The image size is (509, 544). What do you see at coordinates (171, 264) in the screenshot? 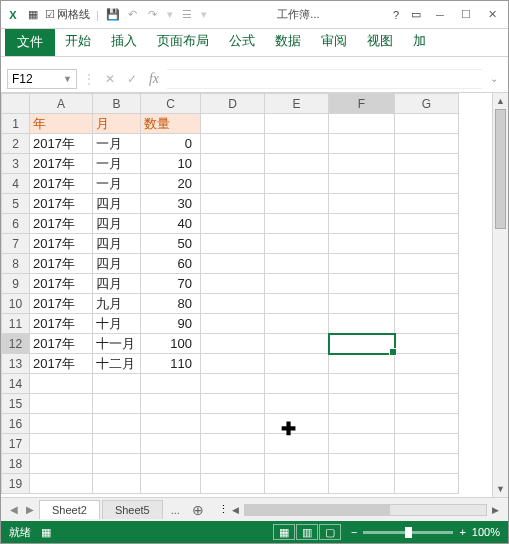
I see `cell: 60` at bounding box center [171, 264].